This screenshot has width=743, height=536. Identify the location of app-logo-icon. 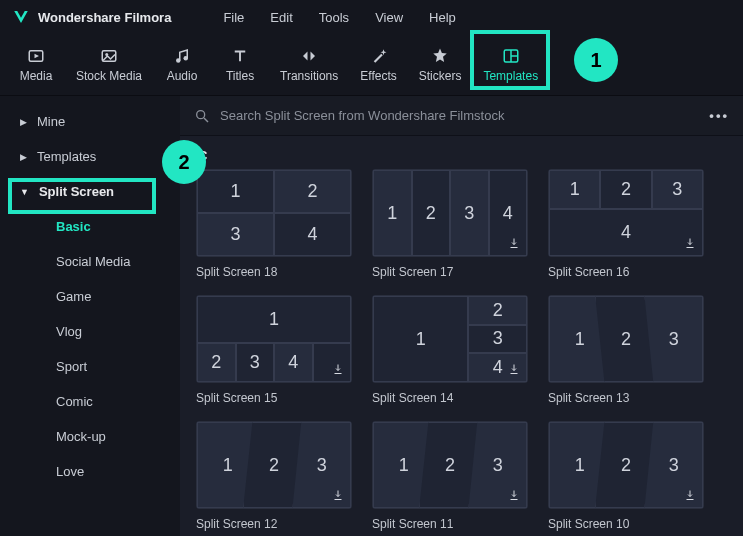
(21, 17).